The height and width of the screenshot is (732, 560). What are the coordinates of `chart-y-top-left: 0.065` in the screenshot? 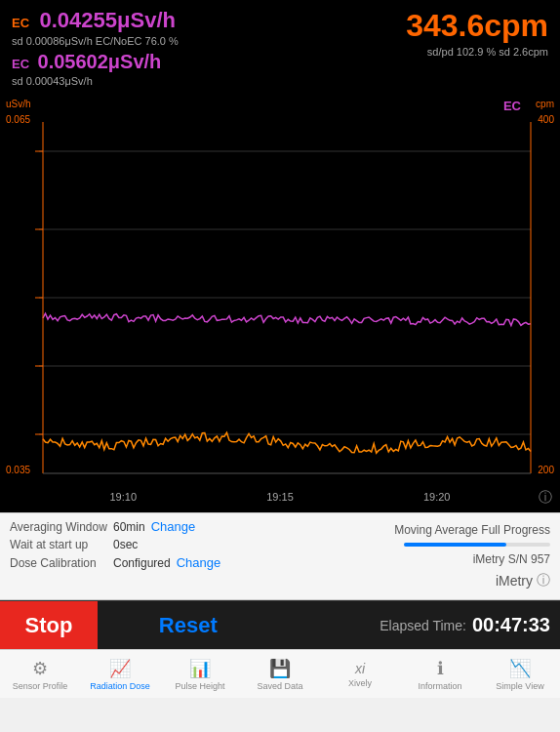 It's located at (18, 119).